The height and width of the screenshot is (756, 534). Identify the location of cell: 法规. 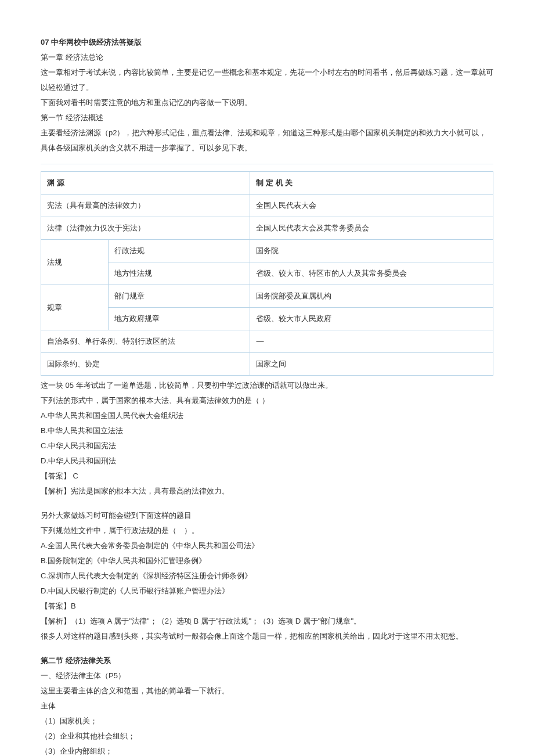
(75, 262).